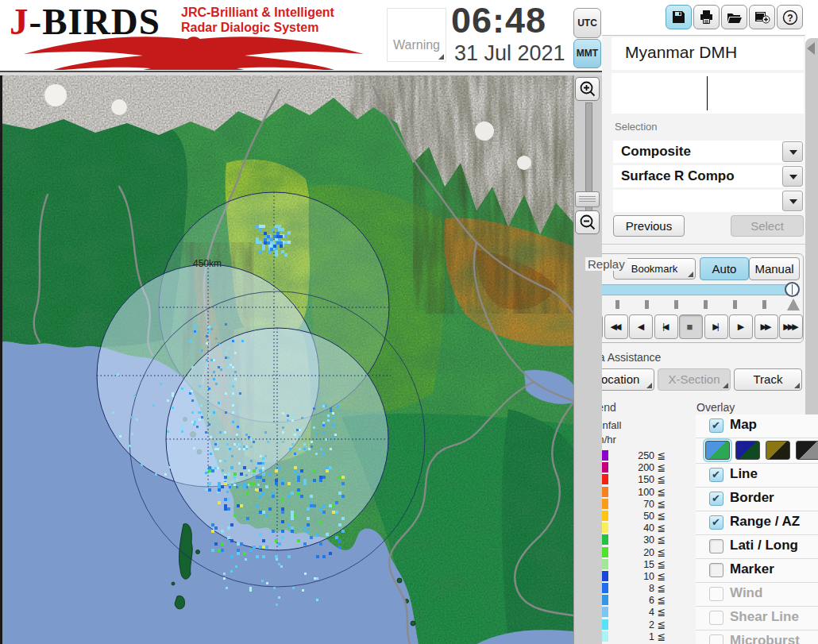  I want to click on overlay-item-label: Microburst, so click(765, 638).